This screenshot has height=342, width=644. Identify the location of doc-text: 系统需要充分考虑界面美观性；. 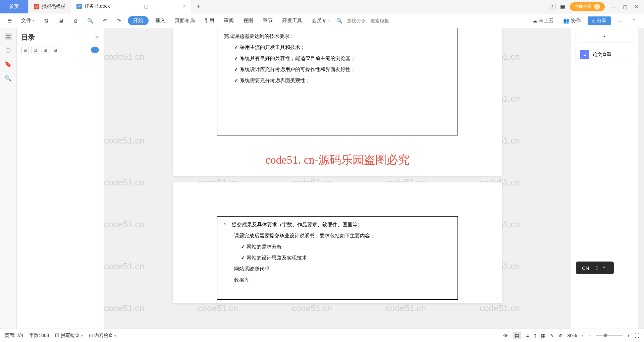
(337, 80).